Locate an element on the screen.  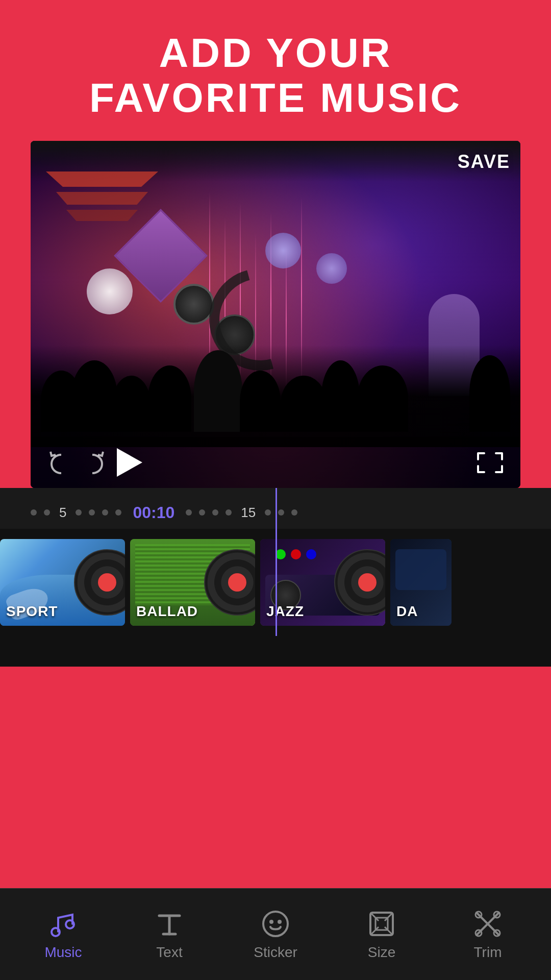
vinyl-center-ballad is located at coordinates (237, 582).